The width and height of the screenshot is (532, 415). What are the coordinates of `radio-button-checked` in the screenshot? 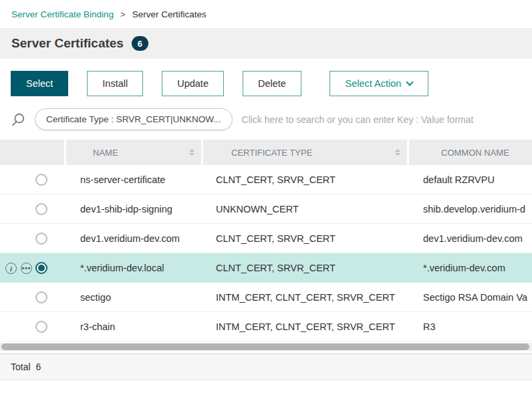 It's located at (41, 268).